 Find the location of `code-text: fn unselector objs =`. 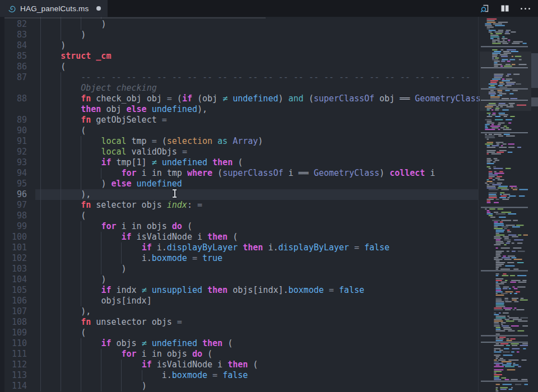

code-text: fn unselector objs = is located at coordinates (111, 323).